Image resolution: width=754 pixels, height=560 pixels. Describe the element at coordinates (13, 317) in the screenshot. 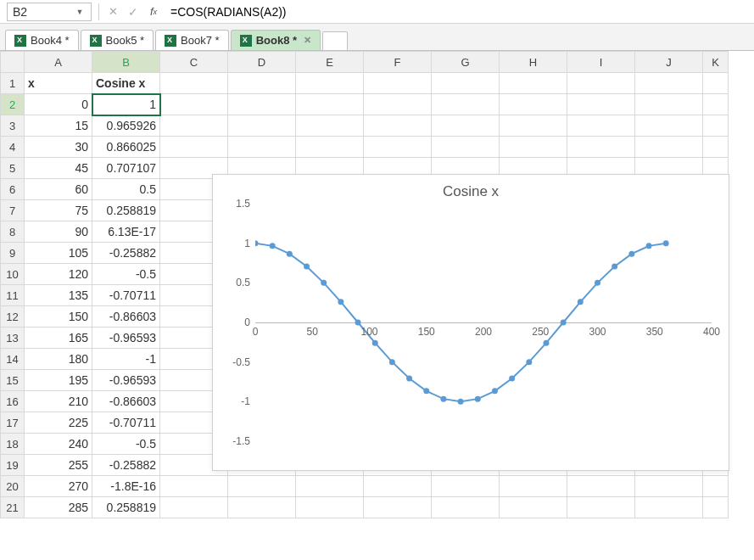

I see `row-header-12: 12` at that location.